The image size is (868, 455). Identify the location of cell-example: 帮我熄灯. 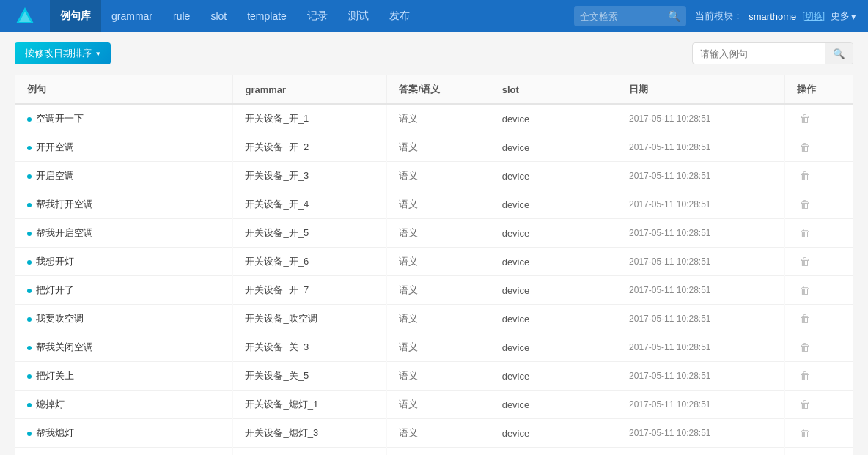
(125, 434).